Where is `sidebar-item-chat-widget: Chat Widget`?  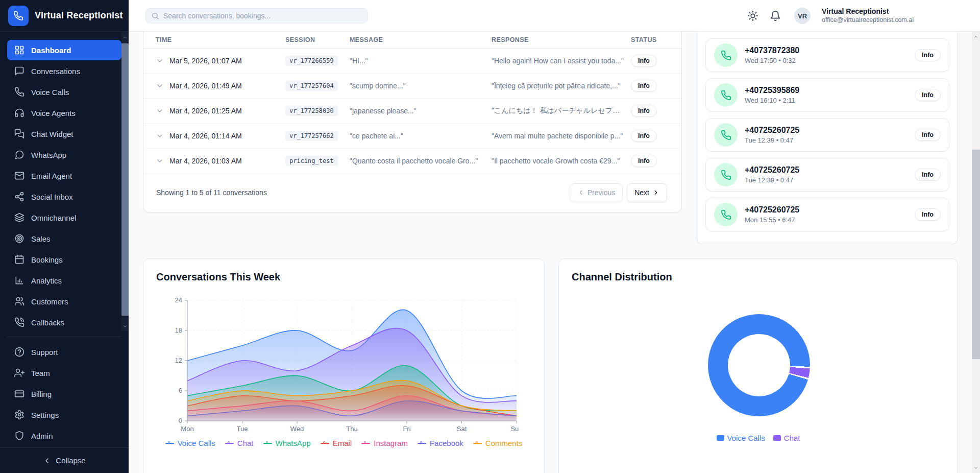 sidebar-item-chat-widget: Chat Widget is located at coordinates (64, 134).